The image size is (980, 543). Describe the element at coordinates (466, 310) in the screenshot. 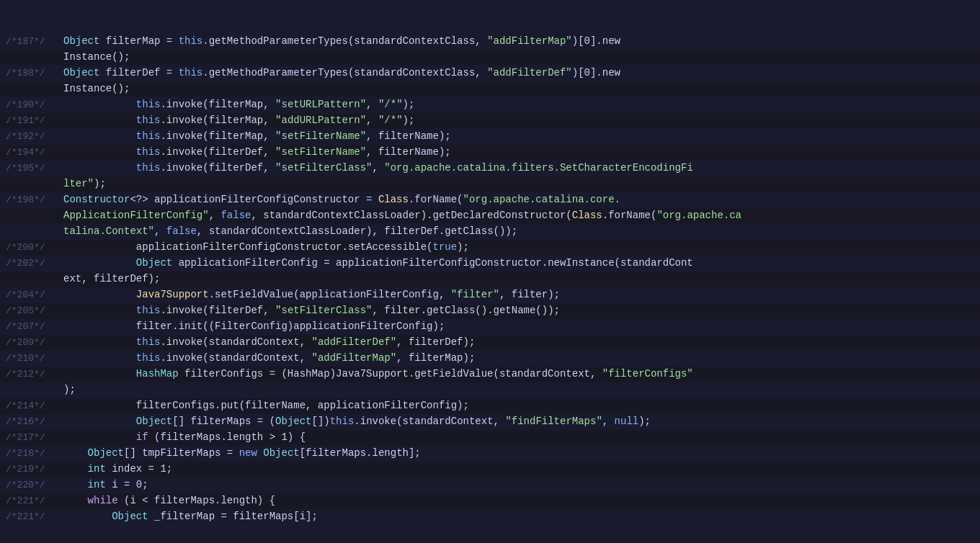

I see `code-token: , filter.getClass().getName());` at that location.